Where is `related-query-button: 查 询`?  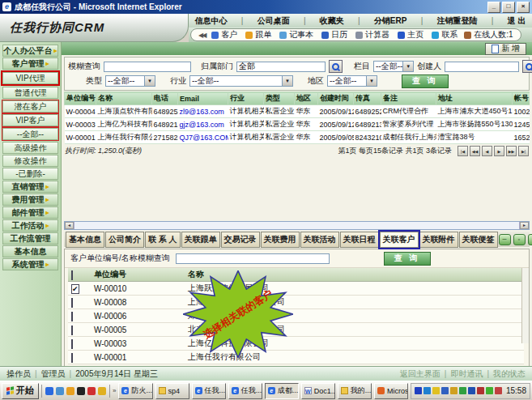 related-query-button: 查 询 is located at coordinates (407, 259).